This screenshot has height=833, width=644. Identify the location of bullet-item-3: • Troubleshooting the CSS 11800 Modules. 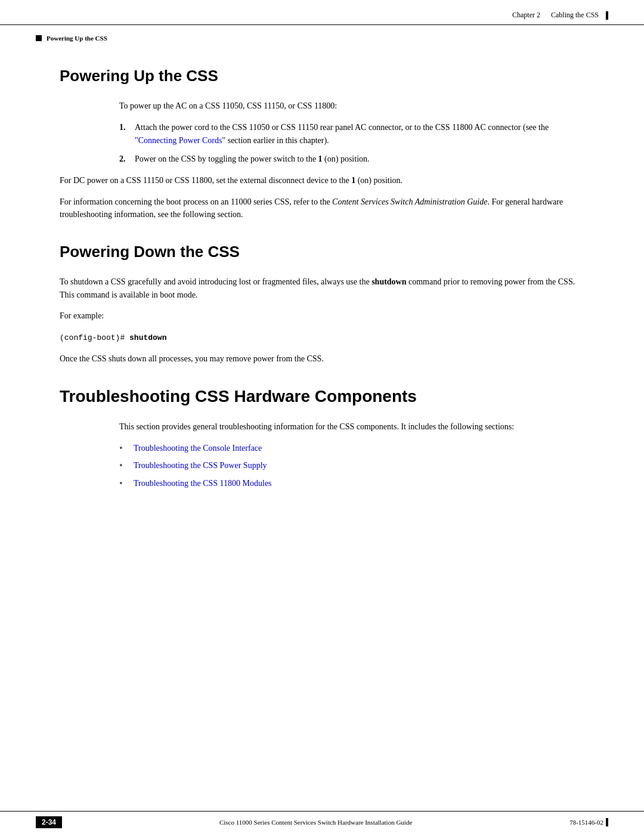
(352, 484).